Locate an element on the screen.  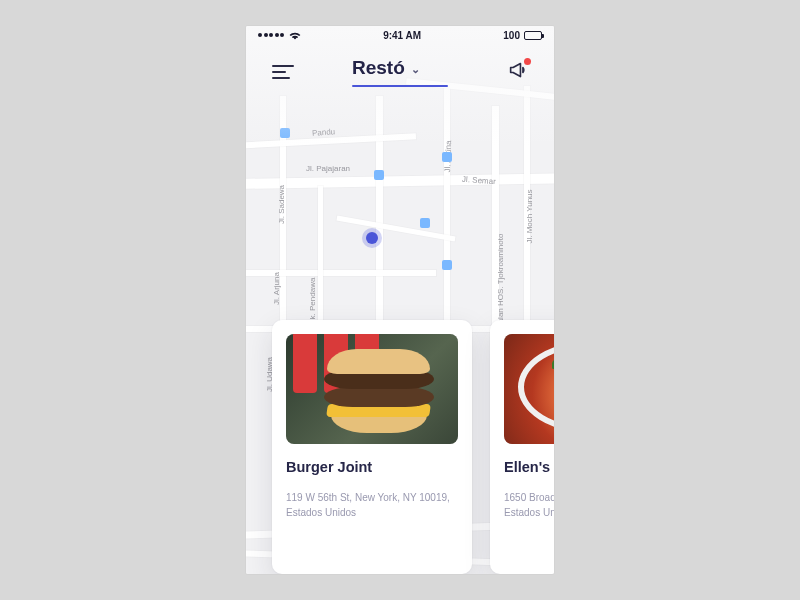
restaurant-card: Ellen's Stardust Dinner 1650 Broadway, N… is located at coordinates (522, 447).